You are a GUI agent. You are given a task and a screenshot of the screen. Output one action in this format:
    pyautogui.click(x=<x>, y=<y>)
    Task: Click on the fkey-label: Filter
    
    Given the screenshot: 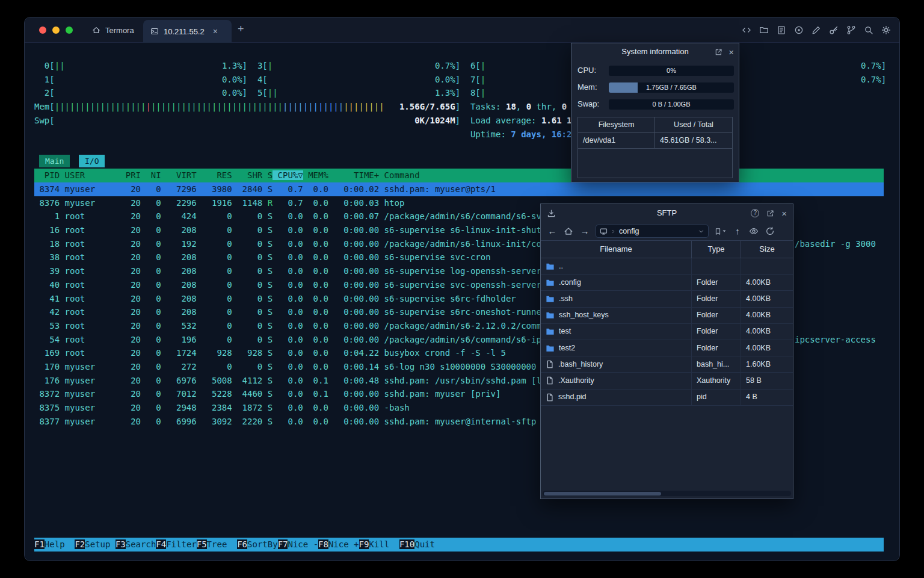 What is the action you would take?
    pyautogui.click(x=182, y=544)
    